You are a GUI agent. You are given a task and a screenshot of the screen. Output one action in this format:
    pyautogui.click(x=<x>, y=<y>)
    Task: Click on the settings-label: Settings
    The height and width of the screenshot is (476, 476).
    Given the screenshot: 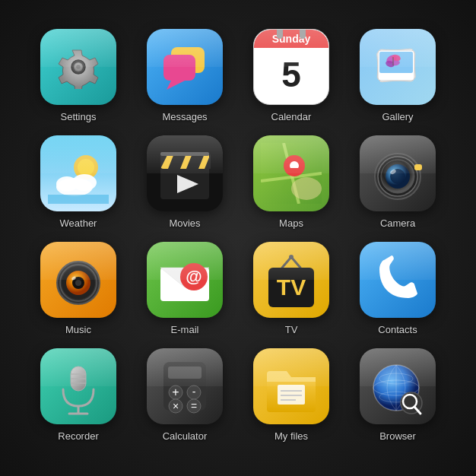 What is the action you would take?
    pyautogui.click(x=79, y=117)
    